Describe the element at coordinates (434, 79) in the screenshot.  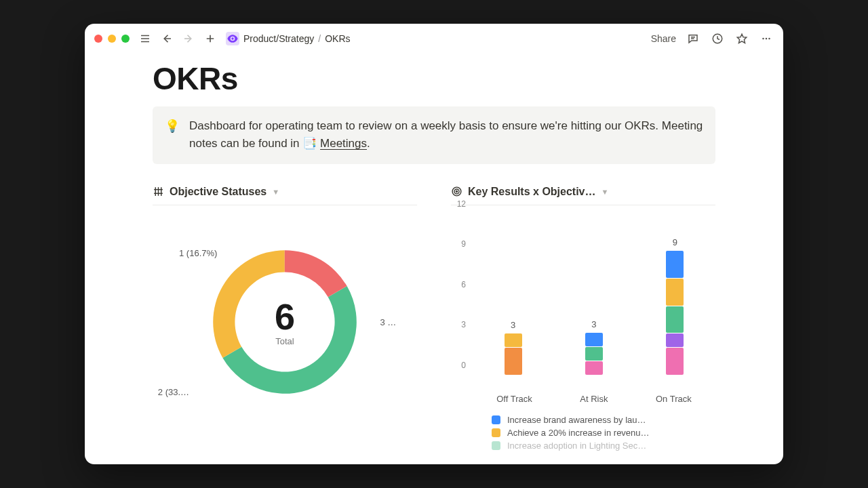
I see `page-title: OKRs` at that location.